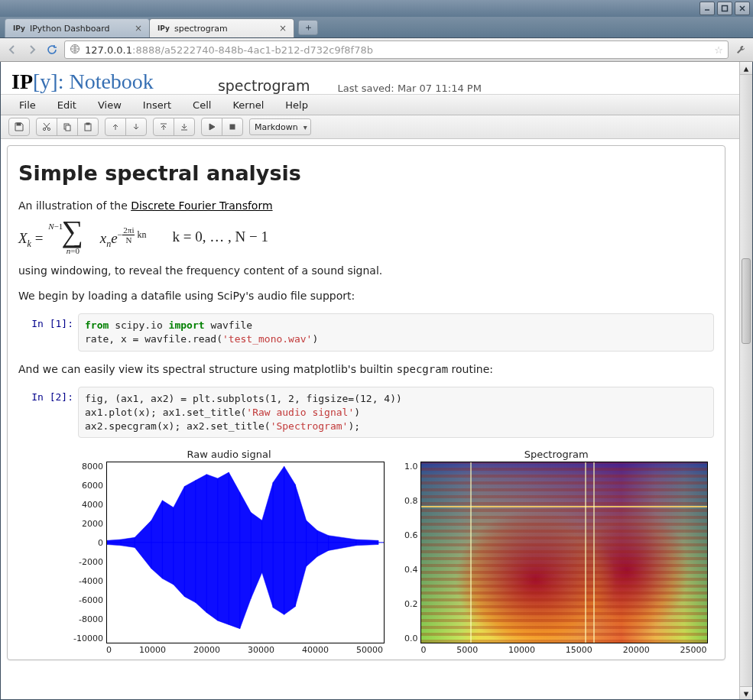 This screenshot has height=700, width=753. What do you see at coordinates (366, 370) in the screenshot?
I see `paragraph: And we can easily view its spectral stru…` at bounding box center [366, 370].